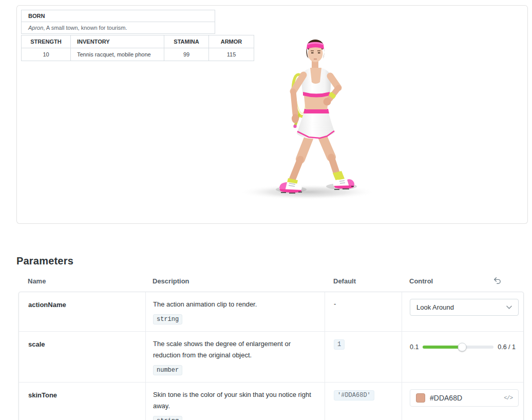 This screenshot has width=532, height=420. What do you see at coordinates (462, 347) in the screenshot?
I see `range-thumb` at bounding box center [462, 347].